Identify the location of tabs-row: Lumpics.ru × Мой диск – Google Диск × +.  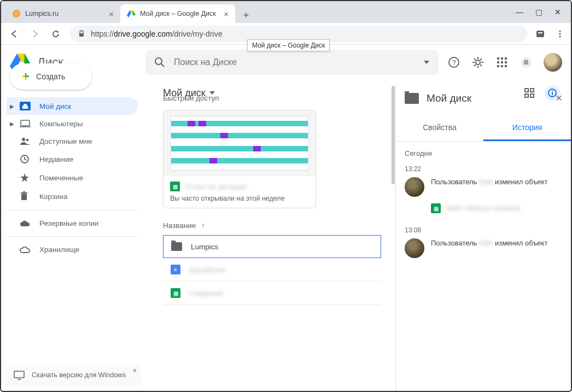
(260, 12).